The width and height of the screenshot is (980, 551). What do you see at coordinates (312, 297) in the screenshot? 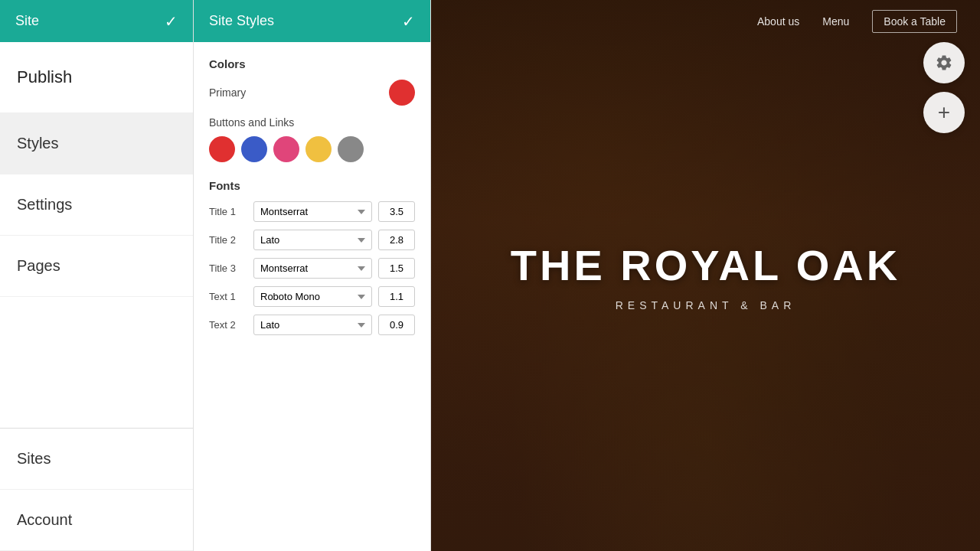
I see `font-select-text1: Roboto MonoLatoMontserrat` at bounding box center [312, 297].